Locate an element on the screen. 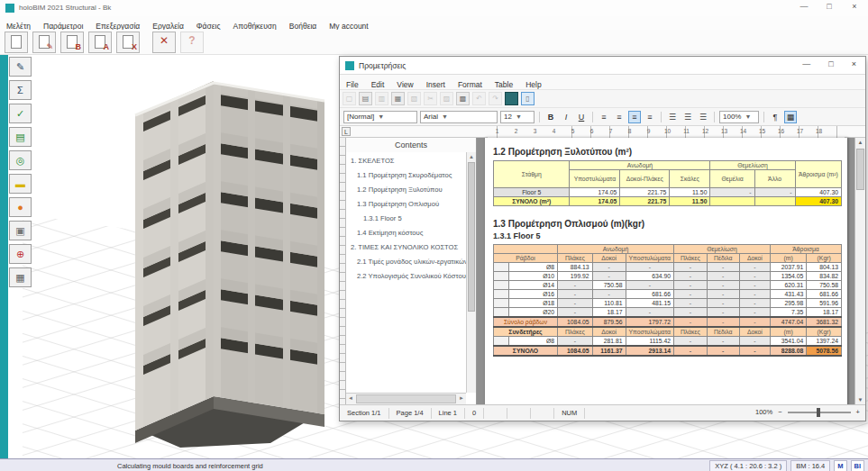  edit-document-button: ✎ is located at coordinates (44, 42).